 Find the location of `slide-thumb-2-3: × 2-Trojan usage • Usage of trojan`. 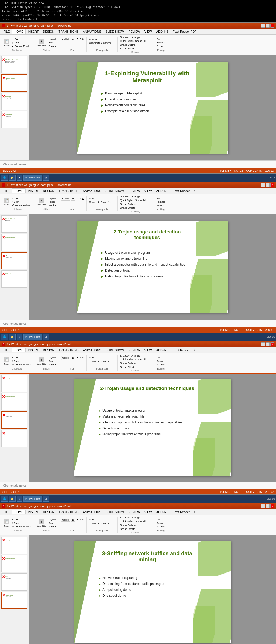

slide-thumb-2-3: × 2-Trojan usage • Usage of trojan is located at coordinates (14, 261).